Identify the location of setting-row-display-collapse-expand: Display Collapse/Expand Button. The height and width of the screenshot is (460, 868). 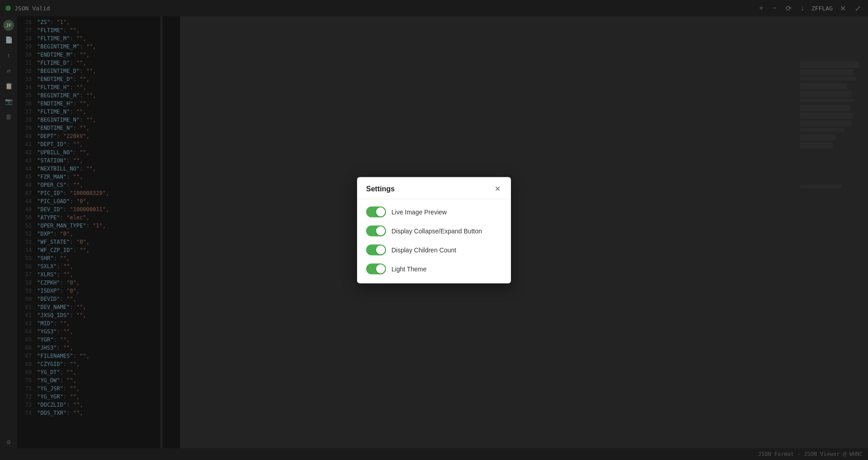
(434, 231).